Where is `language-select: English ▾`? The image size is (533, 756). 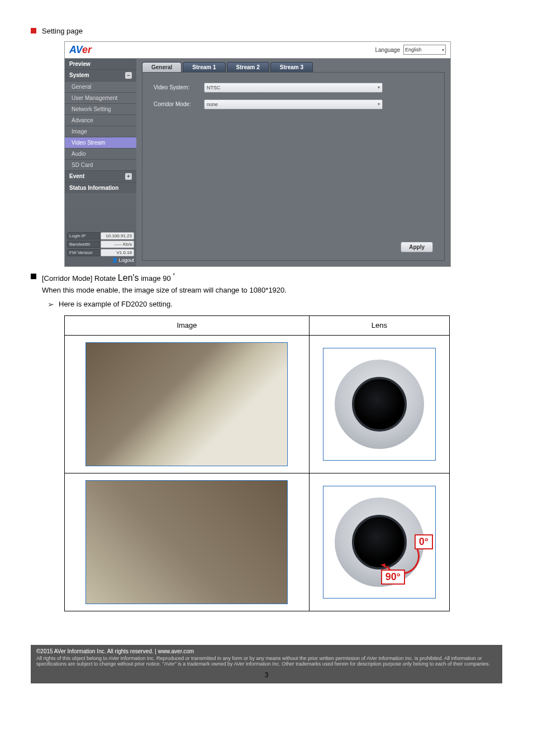 language-select: English ▾ is located at coordinates (425, 50).